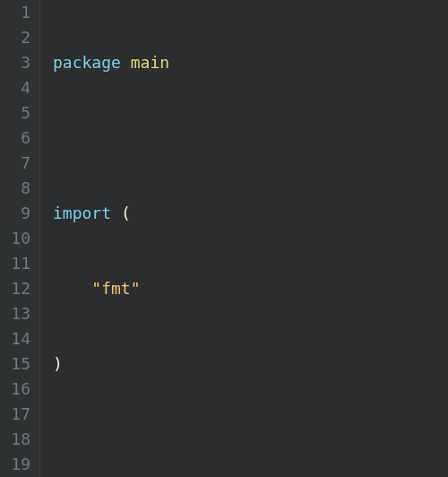 The image size is (448, 477). I want to click on line-number: 2, so click(18, 38).